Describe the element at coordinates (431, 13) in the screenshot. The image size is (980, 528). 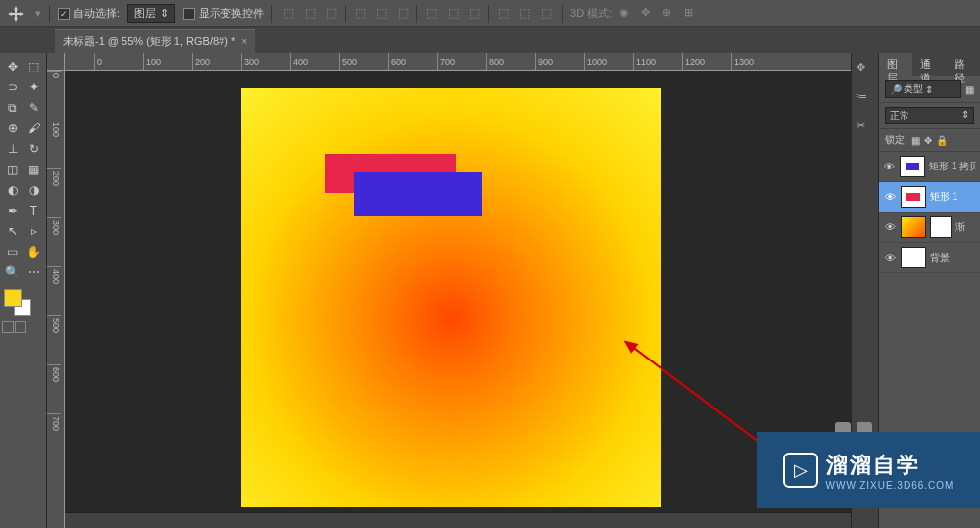
I see `distribute-top-icon: ⬚` at that location.